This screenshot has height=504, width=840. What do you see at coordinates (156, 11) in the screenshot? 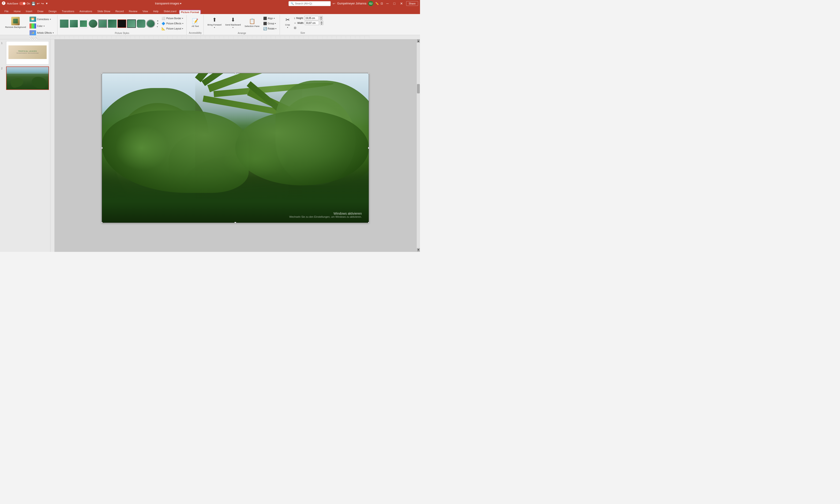
I see `tab-help: Help` at bounding box center [156, 11].